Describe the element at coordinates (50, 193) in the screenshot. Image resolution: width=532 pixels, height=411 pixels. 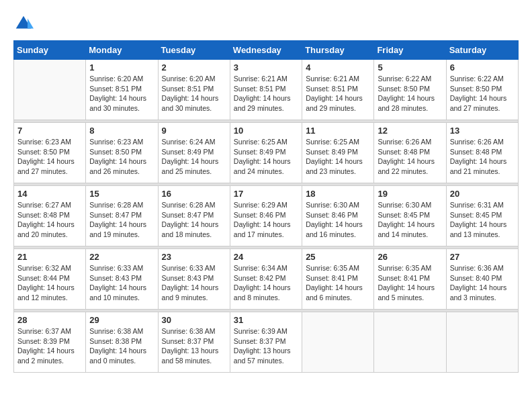
I see `day-number: 14` at that location.